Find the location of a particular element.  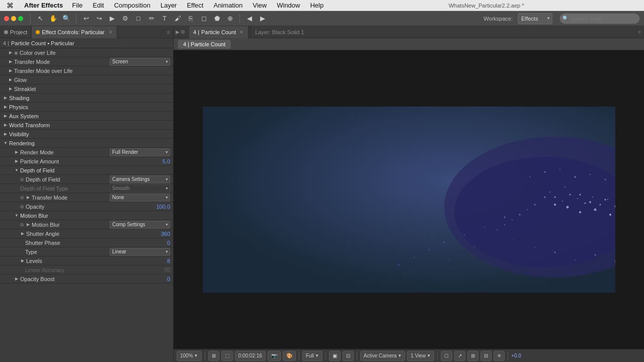

camera-btn: 📷 is located at coordinates (274, 356).